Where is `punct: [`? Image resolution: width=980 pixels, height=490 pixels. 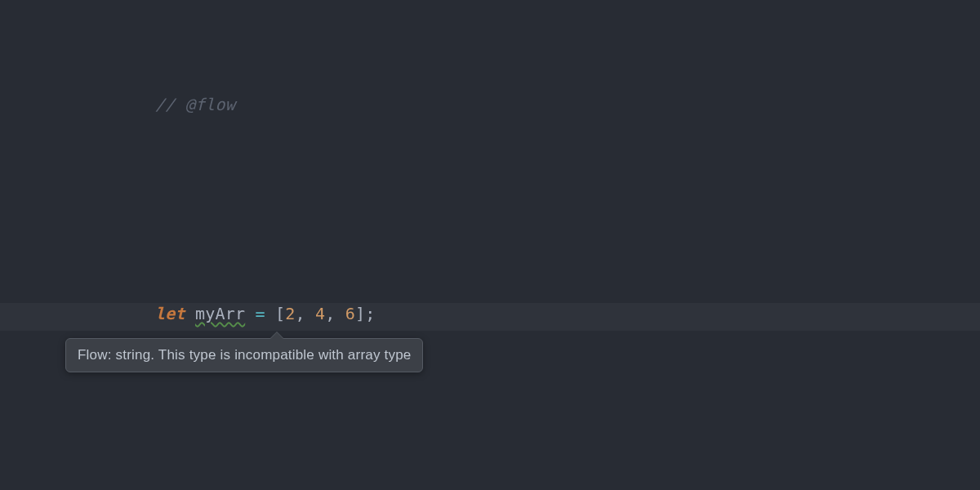
punct: [ is located at coordinates (280, 314).